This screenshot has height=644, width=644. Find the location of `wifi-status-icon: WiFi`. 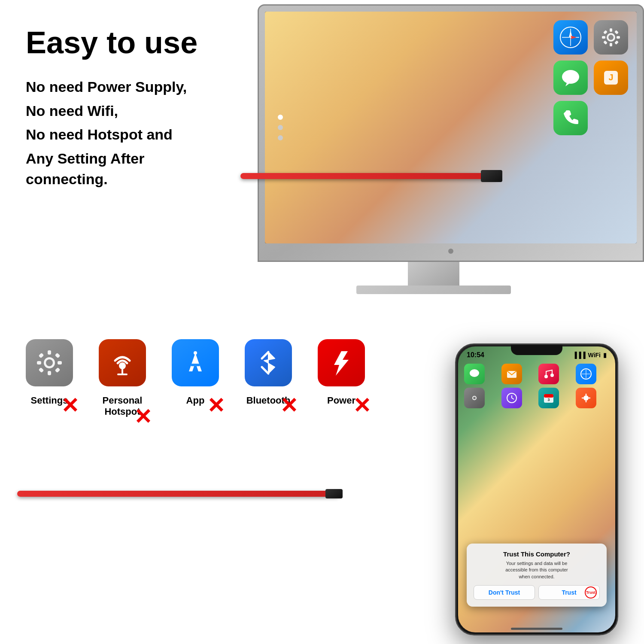

wifi-status-icon: WiFi is located at coordinates (594, 355).